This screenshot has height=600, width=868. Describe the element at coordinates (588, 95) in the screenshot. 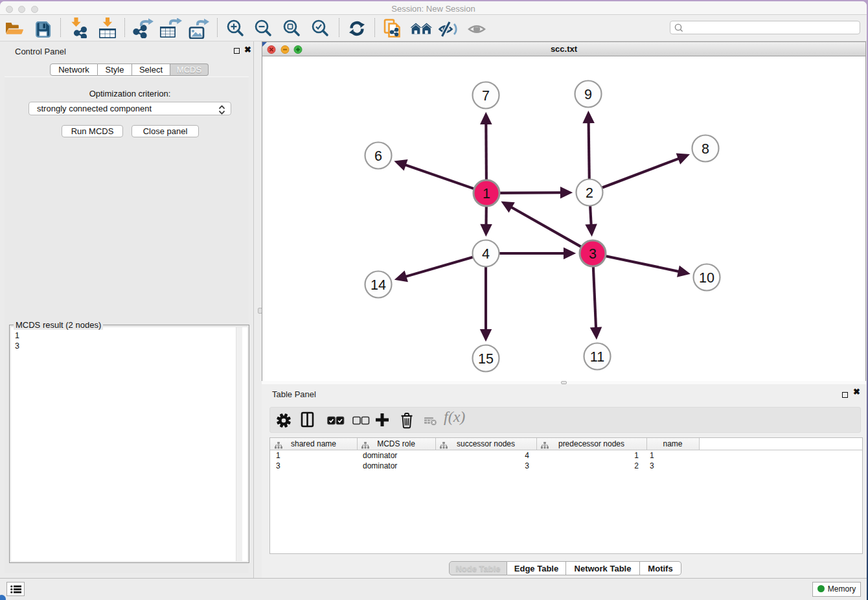

I see `svg-text: 9` at that location.